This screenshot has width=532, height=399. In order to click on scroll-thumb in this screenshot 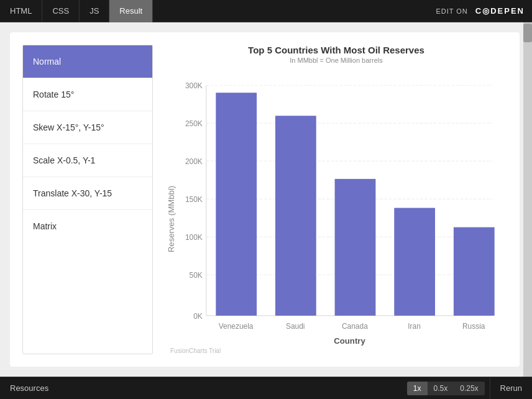, I will do `click(528, 33)`.